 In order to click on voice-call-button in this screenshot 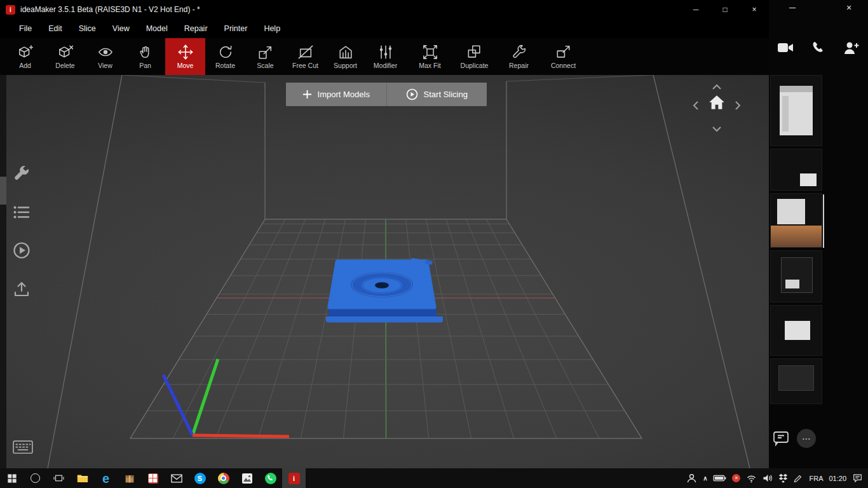, I will do `click(818, 48)`.